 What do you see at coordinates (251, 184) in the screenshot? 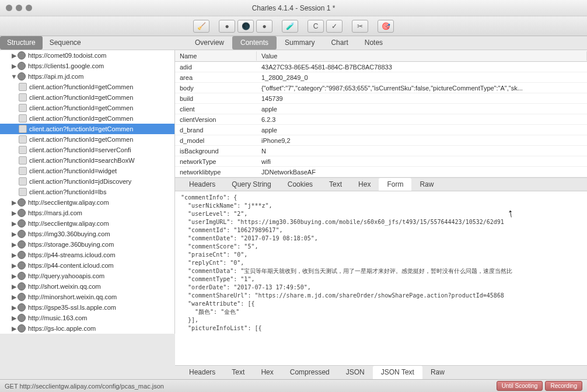
I see `subtab-query-string: Query String` at bounding box center [251, 184].